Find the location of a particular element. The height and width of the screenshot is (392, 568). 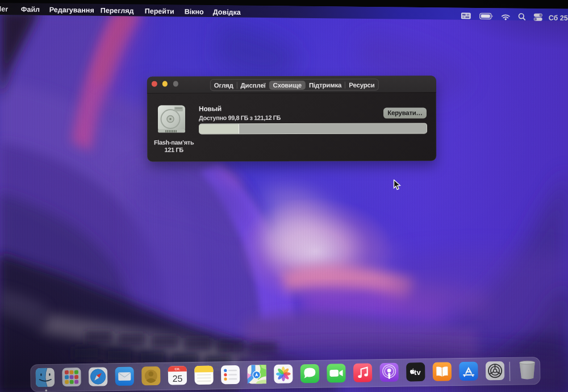

svg-text: tv is located at coordinates (418, 373).